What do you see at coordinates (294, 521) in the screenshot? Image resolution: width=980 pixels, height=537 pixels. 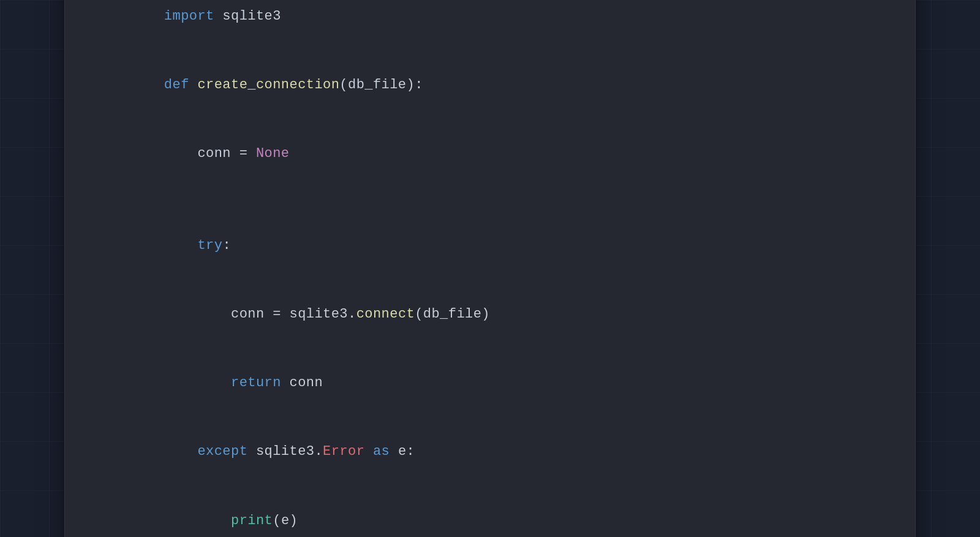 I see `paren-print-close: )` at bounding box center [294, 521].